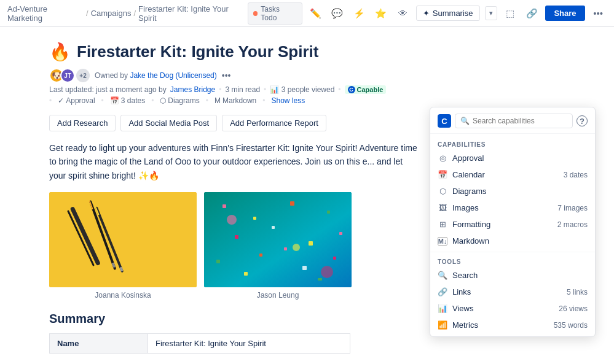 This screenshot has width=614, height=364. I want to click on avatar-jt: JT, so click(68, 76).